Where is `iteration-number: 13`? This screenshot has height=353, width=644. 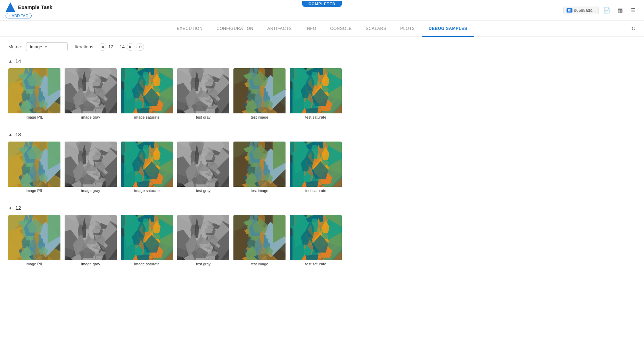
iteration-number: 13 is located at coordinates (18, 134).